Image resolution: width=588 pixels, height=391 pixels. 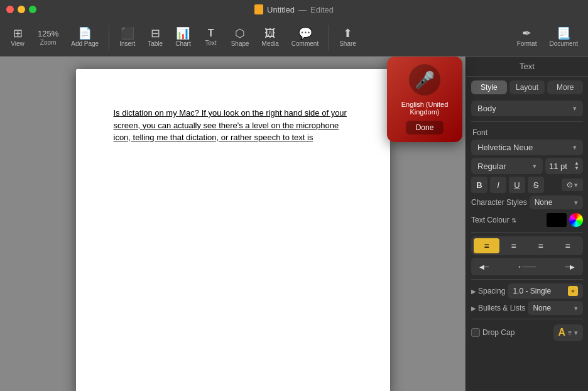 What do you see at coordinates (270, 33) in the screenshot?
I see `media-icon: 🖼` at bounding box center [270, 33].